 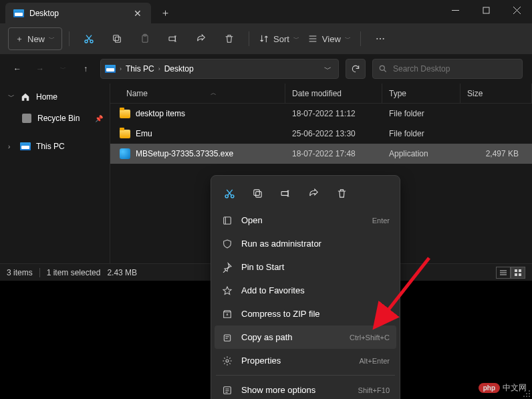 What do you see at coordinates (380, 39) in the screenshot?
I see `more-button` at bounding box center [380, 39].